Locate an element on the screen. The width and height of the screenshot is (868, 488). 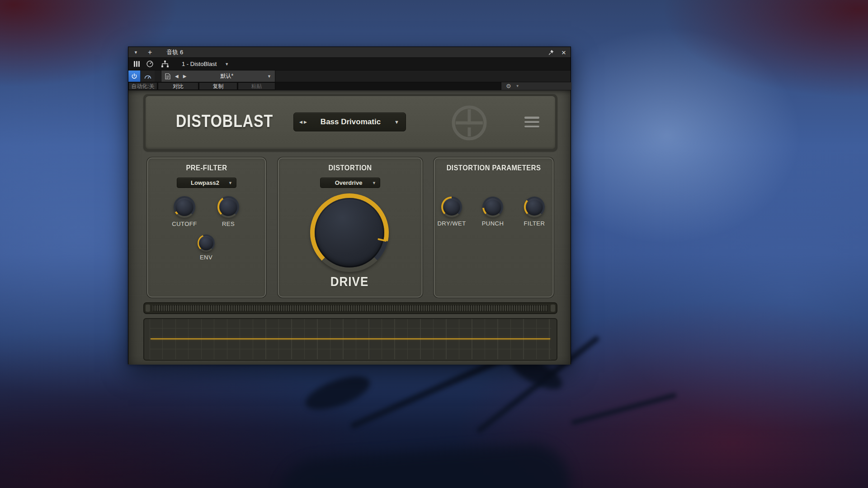
cutoff-knob is located at coordinates (184, 207).